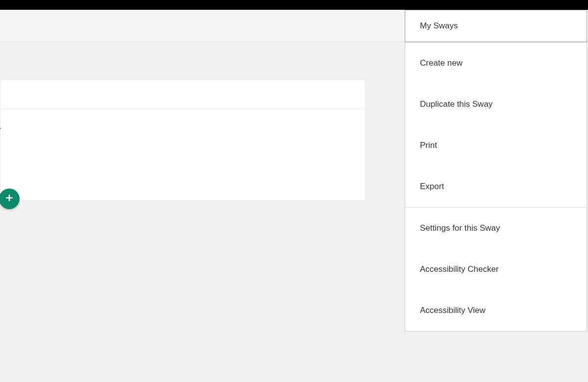 The image size is (588, 382). I want to click on menu-item-my-sways: My Sways, so click(496, 26).